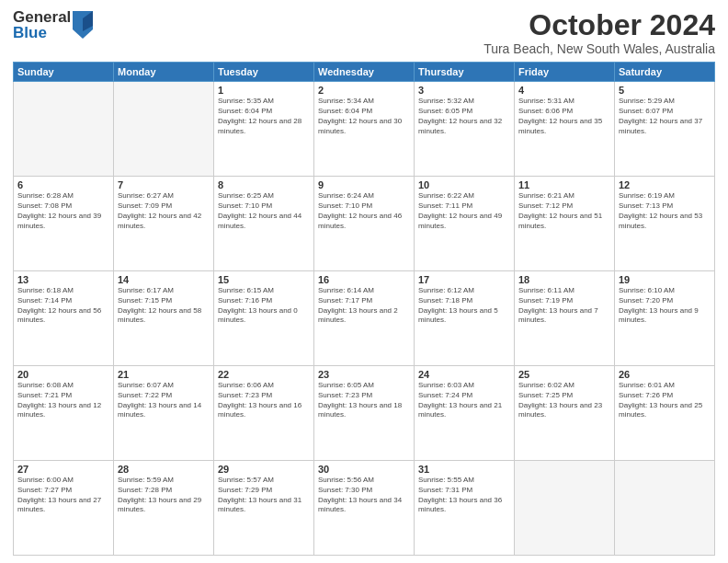  Describe the element at coordinates (164, 469) in the screenshot. I see `day-number: 28` at that location.